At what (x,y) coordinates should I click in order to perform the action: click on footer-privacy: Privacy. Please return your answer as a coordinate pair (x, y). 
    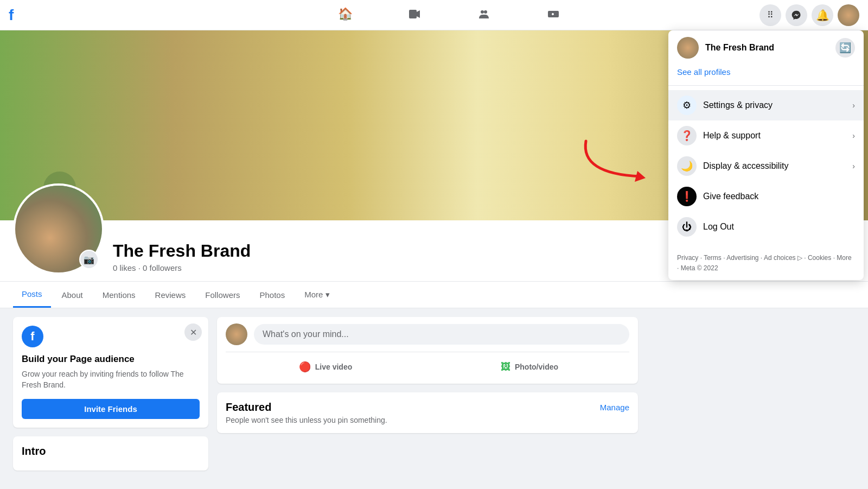
    Looking at the image, I should click on (688, 258).